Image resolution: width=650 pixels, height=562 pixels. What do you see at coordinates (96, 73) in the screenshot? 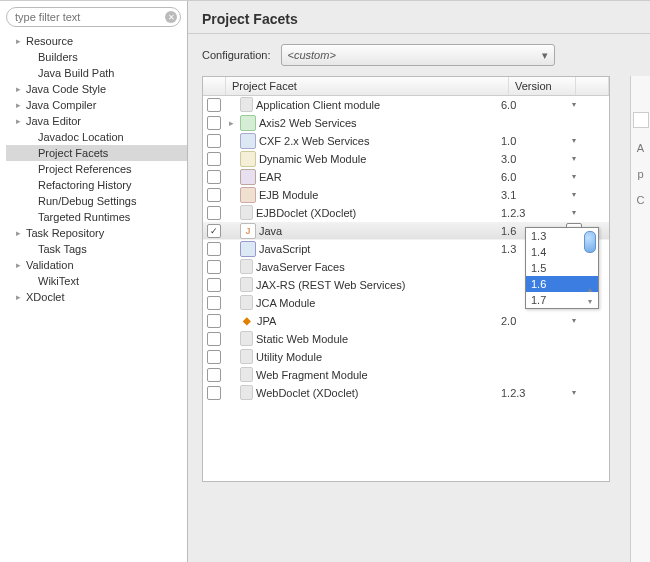
I see `nav-item-java-build-path: Java Build Path` at bounding box center [96, 73].